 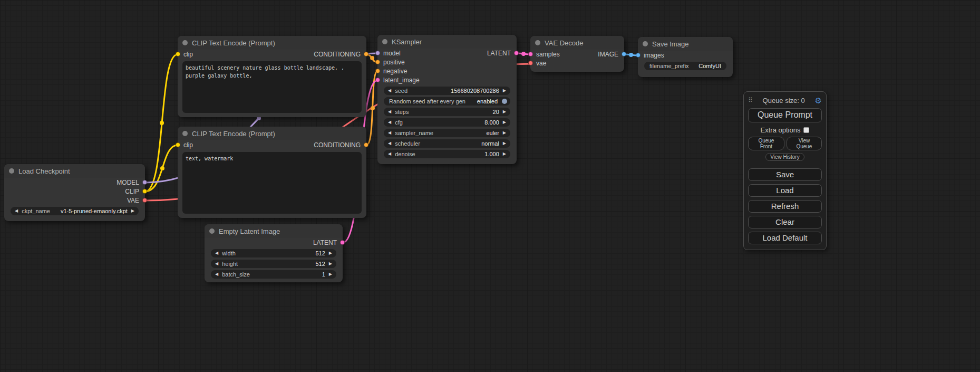 What do you see at coordinates (785, 222) in the screenshot?
I see `clear-button: Clear` at bounding box center [785, 222].